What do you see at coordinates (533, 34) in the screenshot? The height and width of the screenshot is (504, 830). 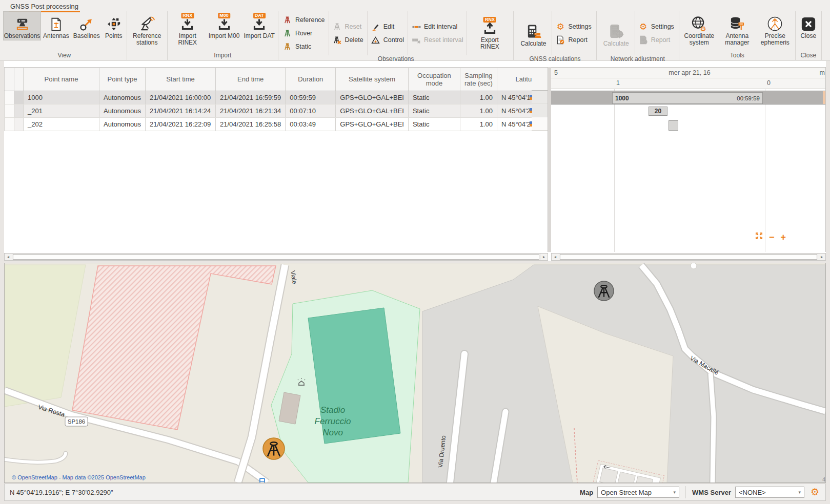 I see `ribbon-button-calculate: Calculate` at bounding box center [533, 34].